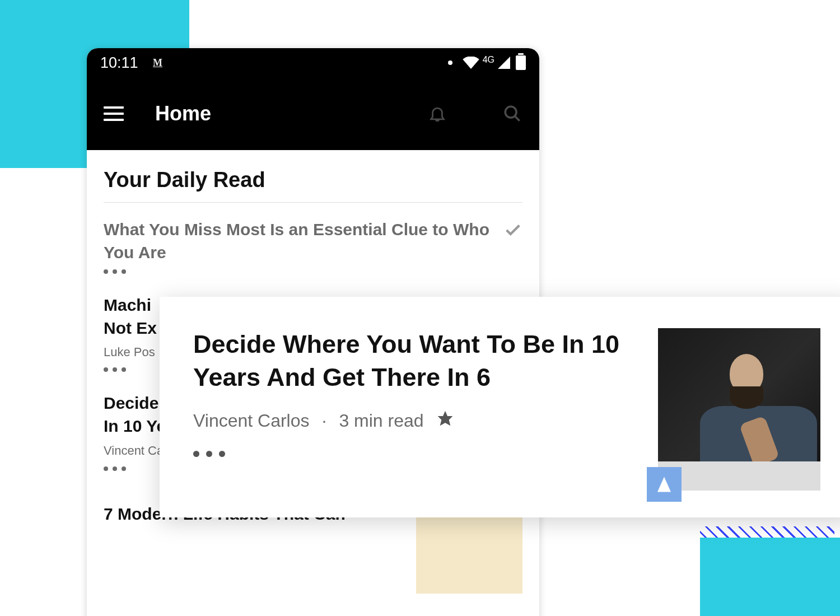 The width and height of the screenshot is (840, 616). Describe the element at coordinates (114, 114) in the screenshot. I see `menu-icon` at that location.